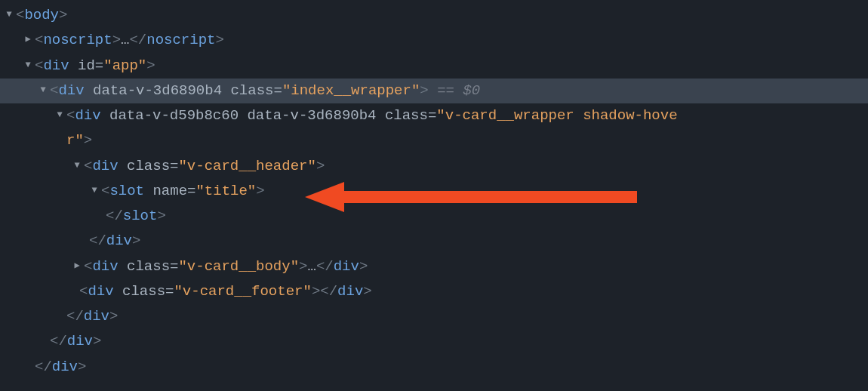 The width and height of the screenshot is (868, 391). Describe the element at coordinates (434, 242) in the screenshot. I see `dom-node-header-close: </div>` at that location.